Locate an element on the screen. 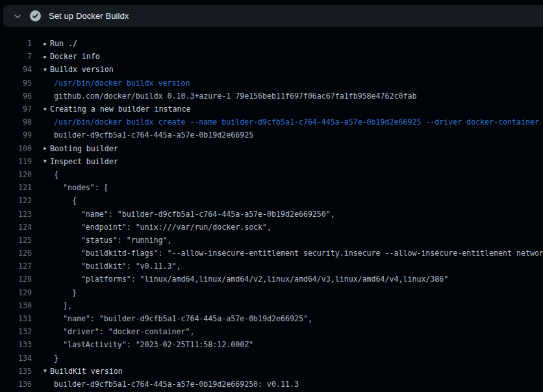  log-line-body: ▼ Buildx version is located at coordinates (79, 69).